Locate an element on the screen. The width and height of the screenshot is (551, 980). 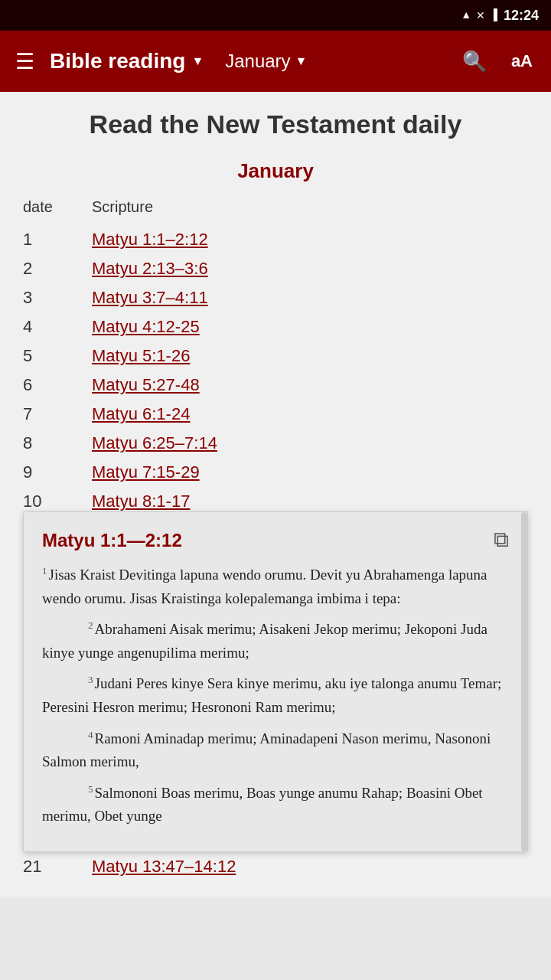
date-cell: 1 is located at coordinates (46, 240).